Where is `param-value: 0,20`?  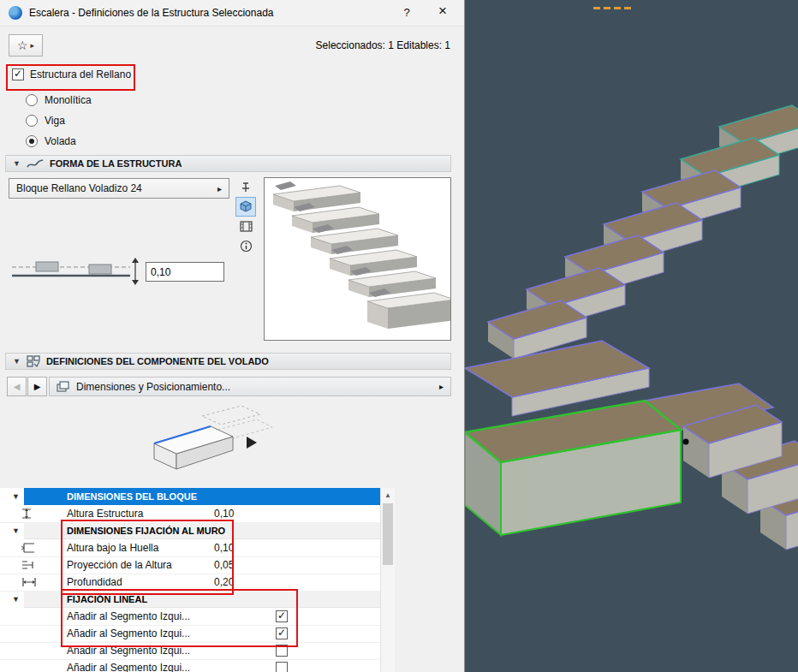
param-value: 0,20 is located at coordinates (224, 582).